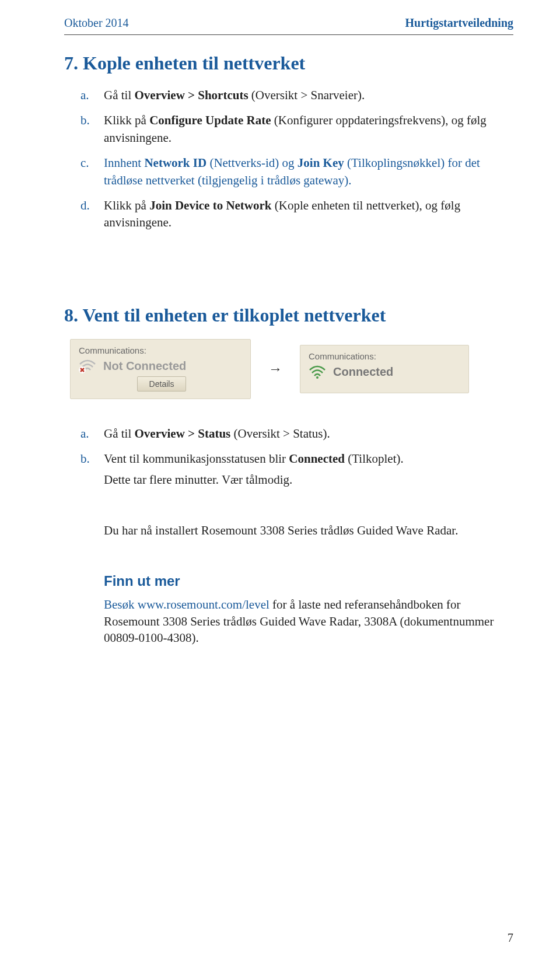 The height and width of the screenshot is (961, 560). Describe the element at coordinates (162, 384) in the screenshot. I see `details-button: Details` at that location.